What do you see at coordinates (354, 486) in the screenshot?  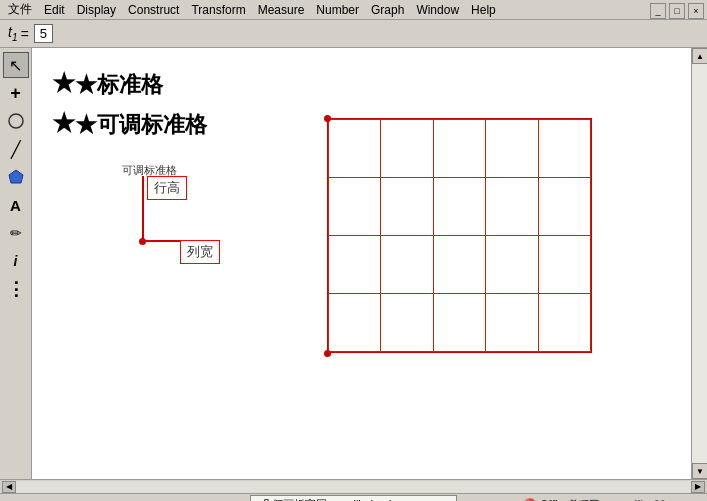 I see `bottom-scrollbar: ◀ ▶` at bounding box center [354, 486].